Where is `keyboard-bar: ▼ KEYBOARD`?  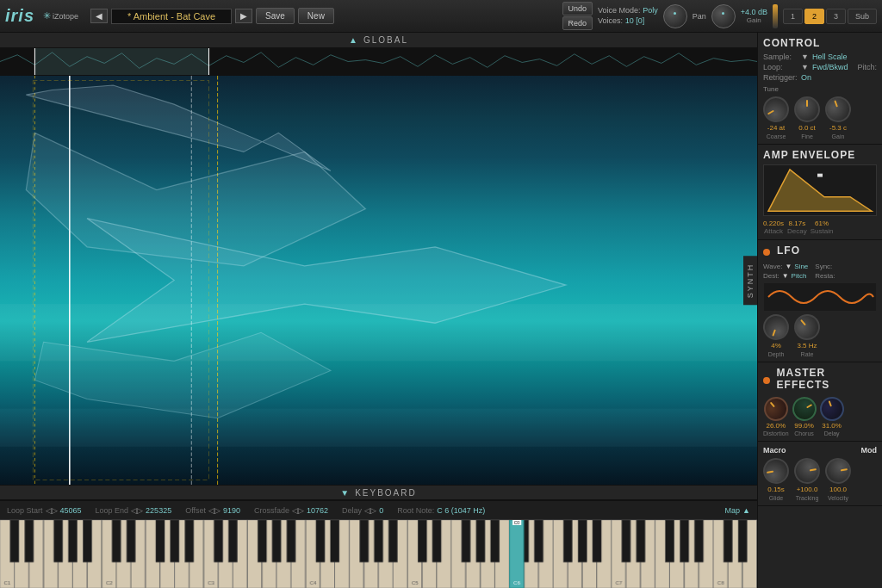 keyboard-bar: ▼ KEYBOARD is located at coordinates (379, 492).